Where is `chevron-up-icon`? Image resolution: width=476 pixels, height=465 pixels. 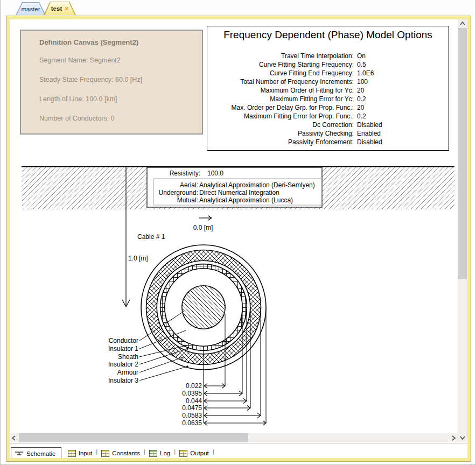
chevron-up-icon is located at coordinates (463, 24).